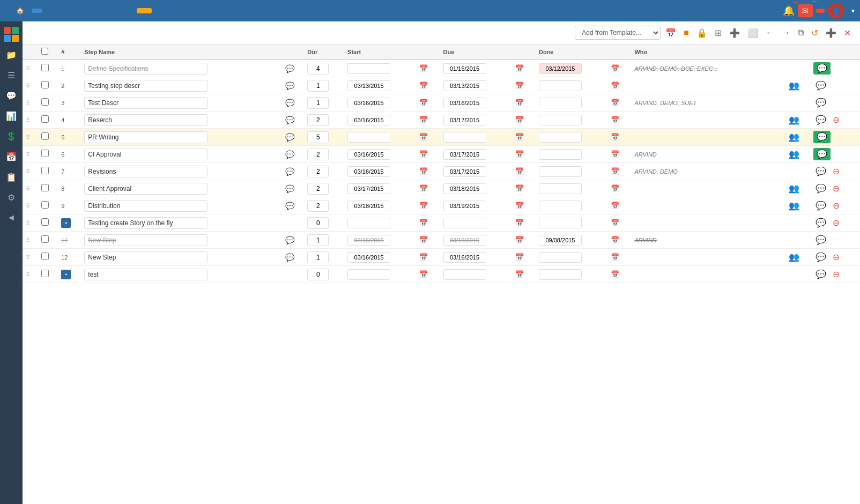 This screenshot has width=860, height=504. I want to click on tb-grid-icon: ⊞, so click(718, 33).